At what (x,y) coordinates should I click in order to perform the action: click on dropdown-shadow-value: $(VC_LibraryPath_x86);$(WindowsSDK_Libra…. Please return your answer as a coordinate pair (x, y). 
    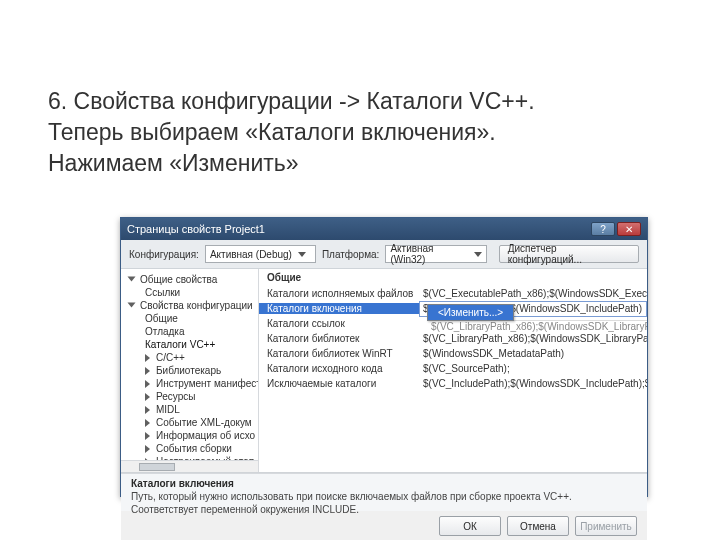
    Looking at the image, I should click on (537, 326).